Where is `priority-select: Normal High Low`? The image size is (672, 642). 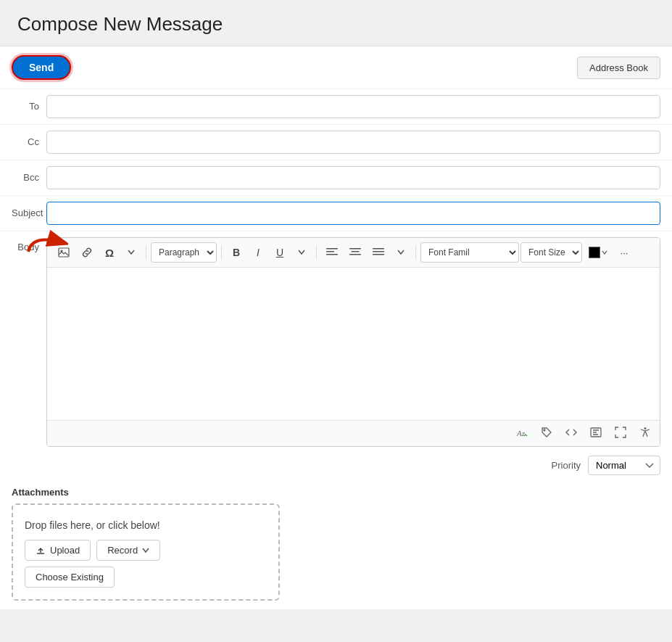
priority-select: Normal High Low is located at coordinates (624, 466).